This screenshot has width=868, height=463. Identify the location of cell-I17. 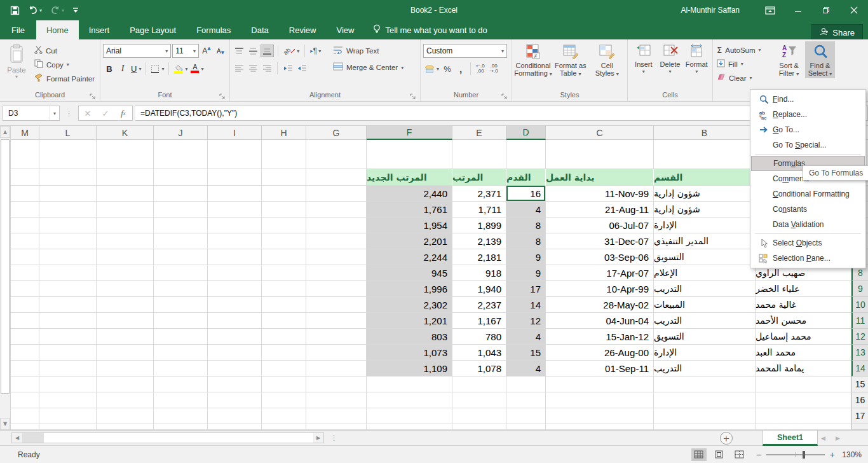
(235, 416).